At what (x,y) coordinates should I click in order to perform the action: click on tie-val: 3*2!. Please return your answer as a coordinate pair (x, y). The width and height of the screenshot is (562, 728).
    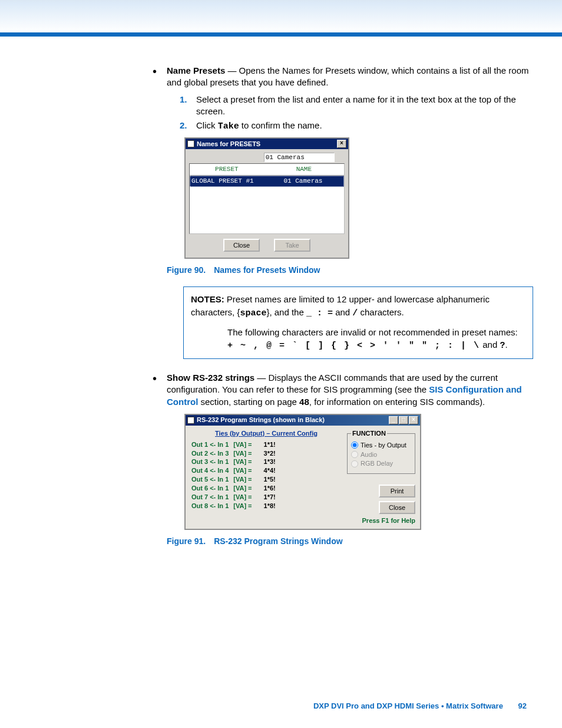
    Looking at the image, I should click on (269, 454).